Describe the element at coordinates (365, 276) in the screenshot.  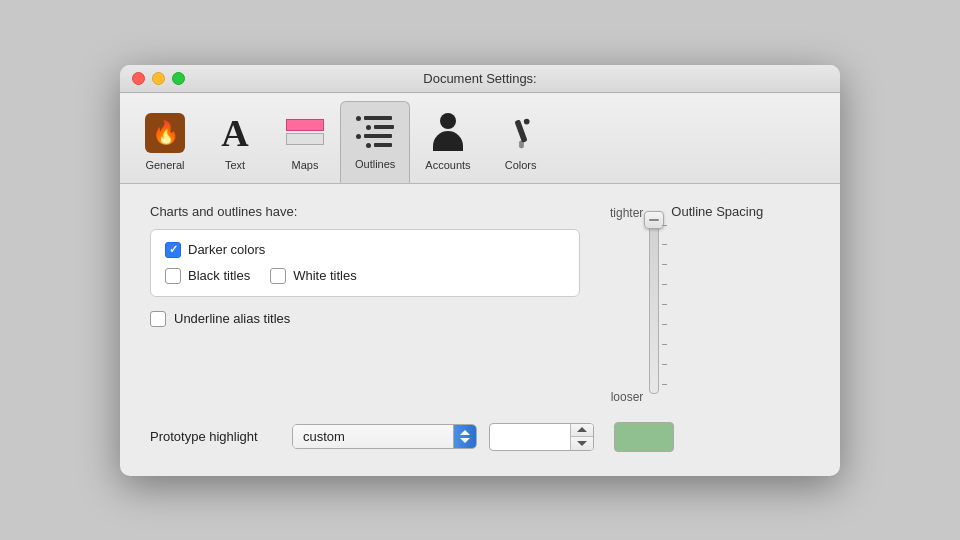
I see `titles-row: Black titles White titles` at that location.